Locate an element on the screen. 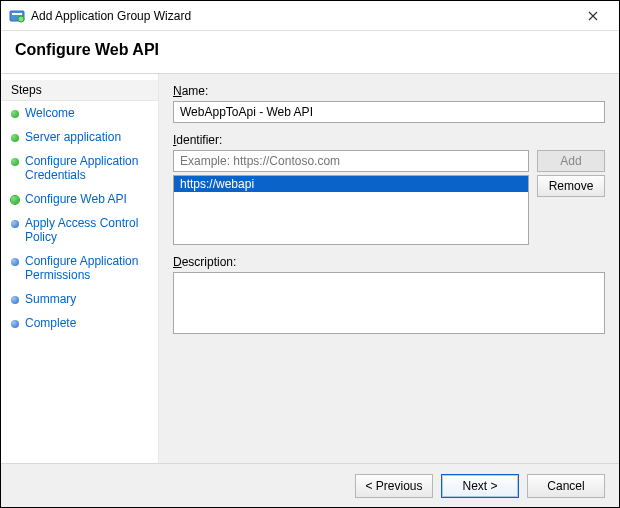  identifier-listbox: https://webapi is located at coordinates (351, 210).